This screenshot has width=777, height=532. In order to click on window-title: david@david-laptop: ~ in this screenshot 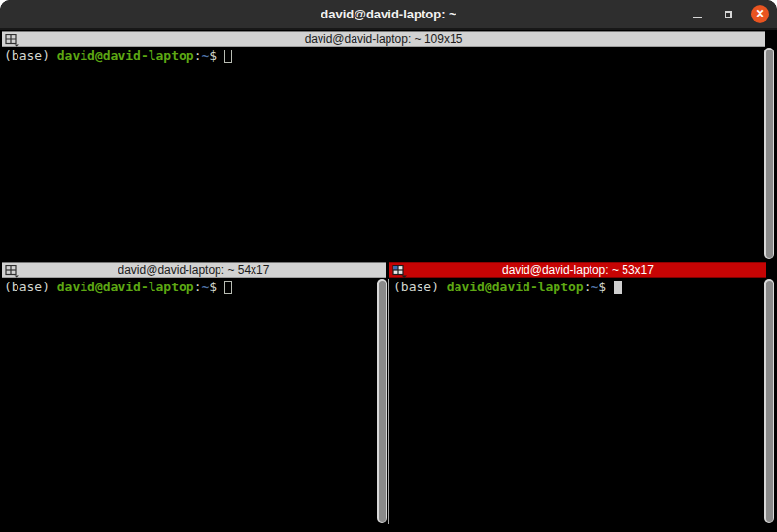, I will do `click(388, 14)`.